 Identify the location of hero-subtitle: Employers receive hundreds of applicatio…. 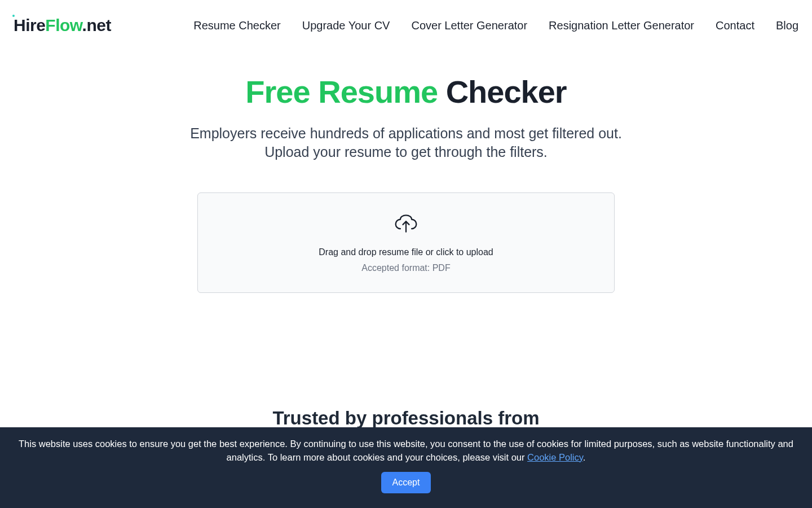
(406, 143).